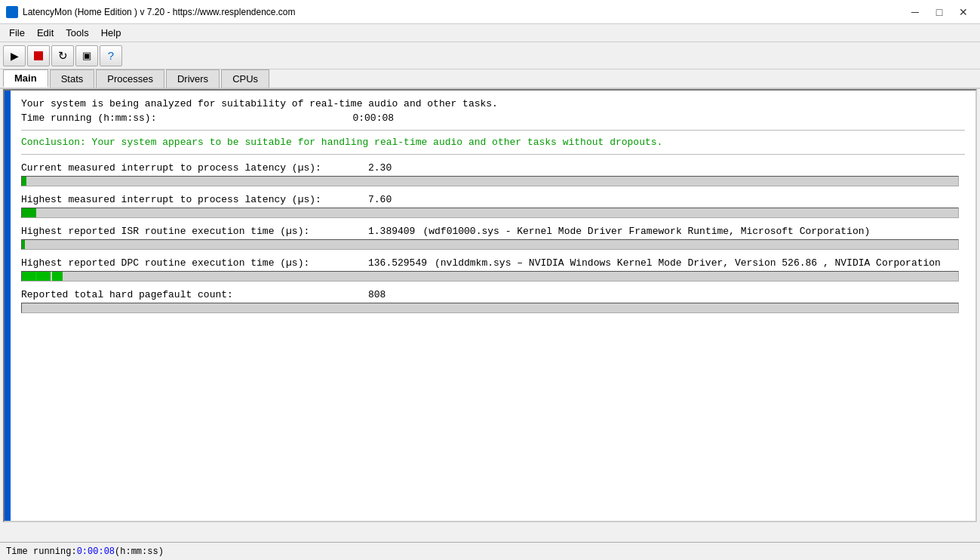 The image size is (980, 560). Describe the element at coordinates (490, 245) in the screenshot. I see `metric-isr-bar` at that location.